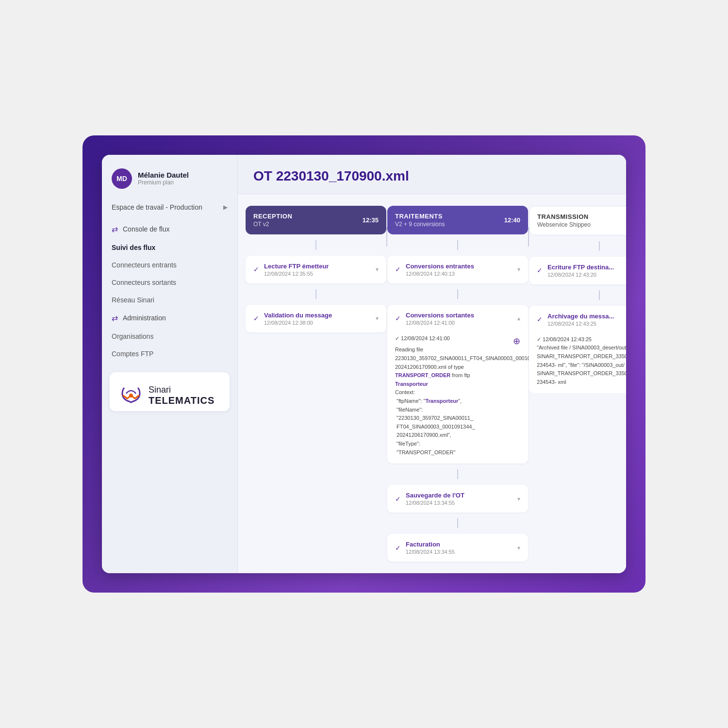 The height and width of the screenshot is (728, 728). Describe the element at coordinates (458, 396) in the screenshot. I see `traitements-card2-body: ✓ 12/08/2024 12:41:00 ⊕ Reading file 223…` at that location.